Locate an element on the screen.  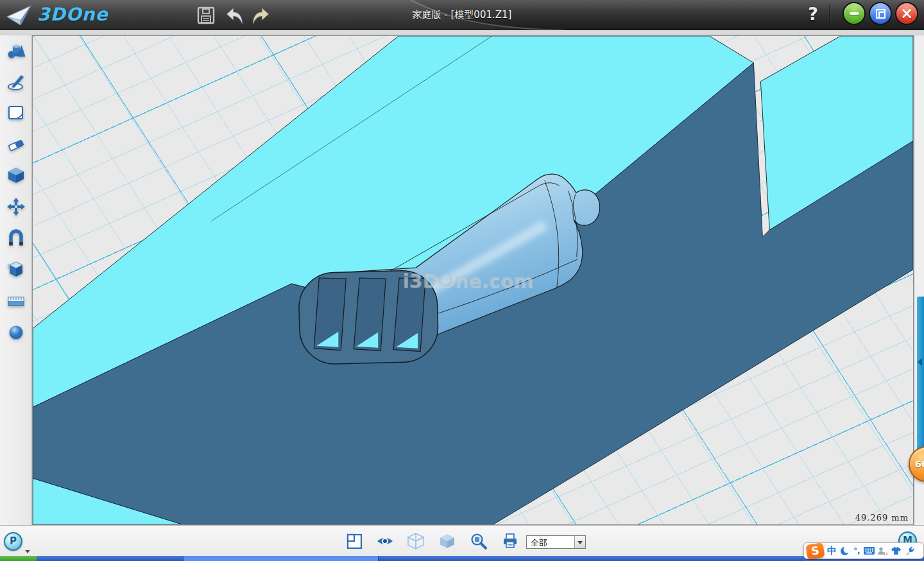
tool-material-button is located at coordinates (16, 332).